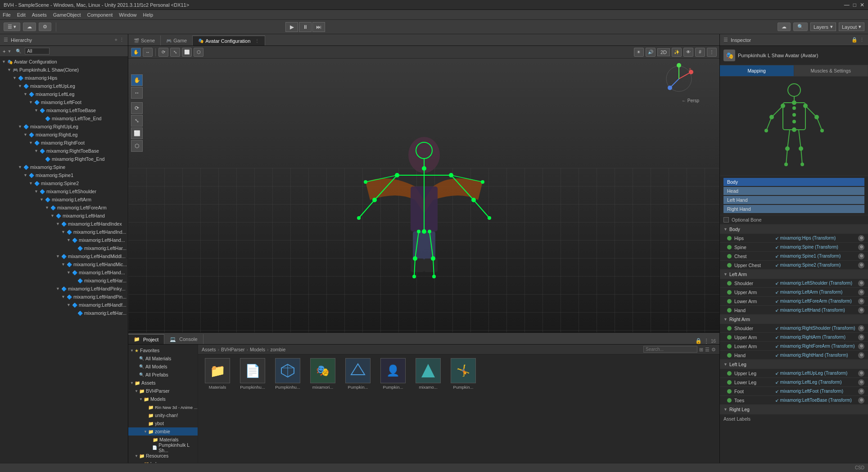  What do you see at coordinates (187, 52) in the screenshot?
I see `rect-tool-btn: ⬜` at bounding box center [187, 52].